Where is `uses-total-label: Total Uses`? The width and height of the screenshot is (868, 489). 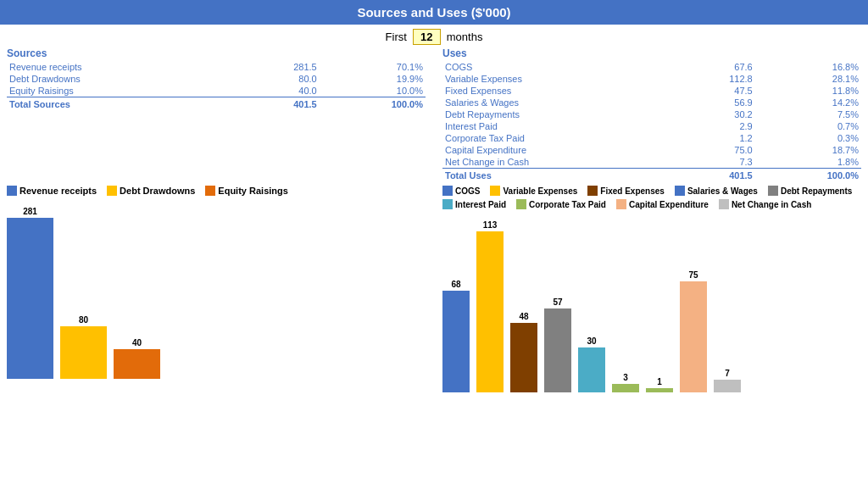
uses-total-label: Total Uses is located at coordinates (558, 175).